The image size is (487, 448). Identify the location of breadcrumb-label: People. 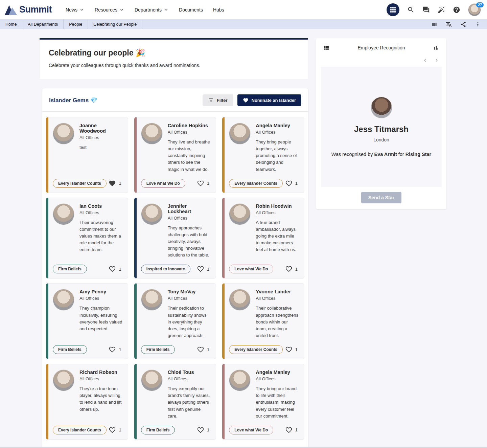
(76, 24).